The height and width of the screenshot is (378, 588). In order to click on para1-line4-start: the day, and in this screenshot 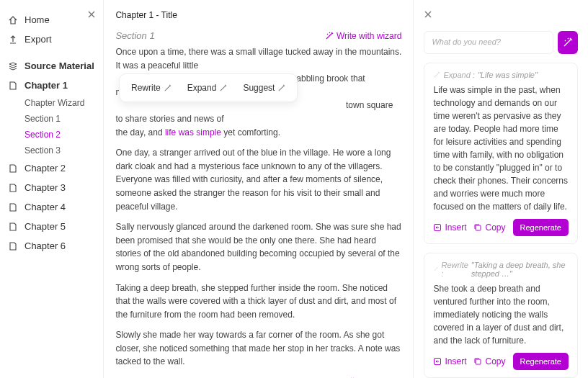, I will do `click(140, 132)`.